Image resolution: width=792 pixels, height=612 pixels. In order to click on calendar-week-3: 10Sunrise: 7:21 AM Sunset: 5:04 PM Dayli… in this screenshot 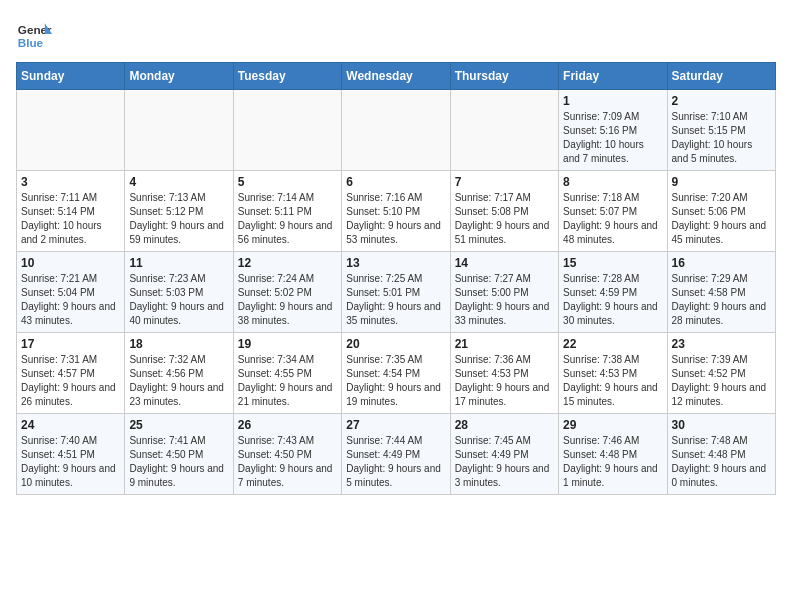, I will do `click(396, 292)`.